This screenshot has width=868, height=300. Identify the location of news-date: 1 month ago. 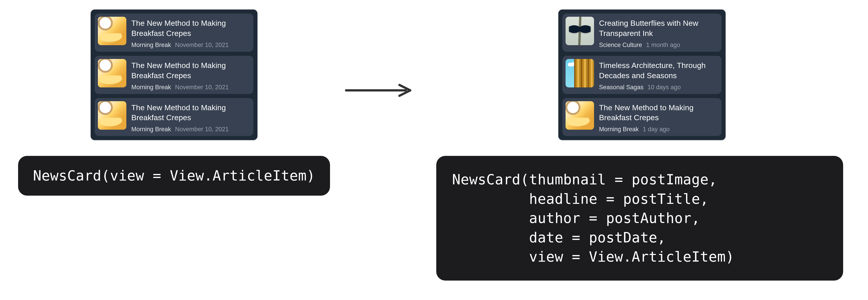
(663, 45).